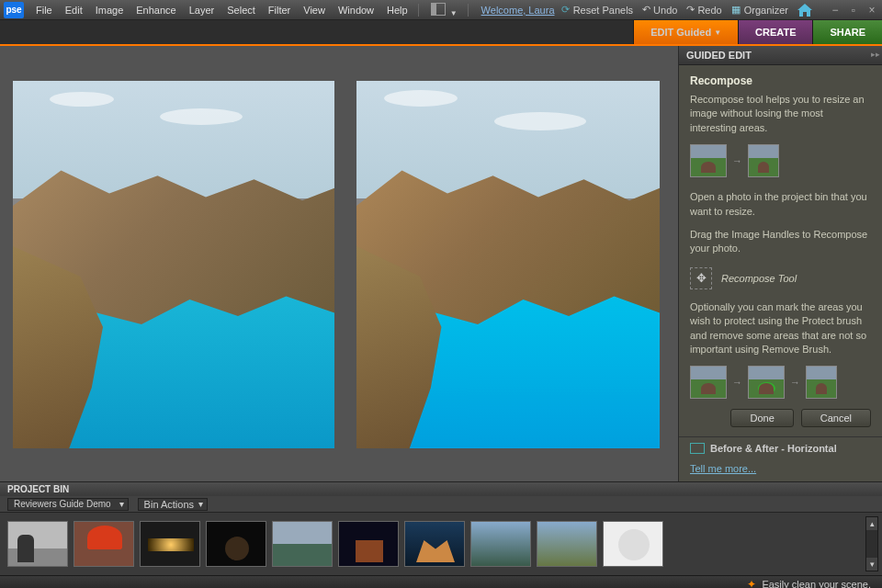 Image resolution: width=882 pixels, height=588 pixels. I want to click on reset-label: Reset Panels, so click(603, 10).